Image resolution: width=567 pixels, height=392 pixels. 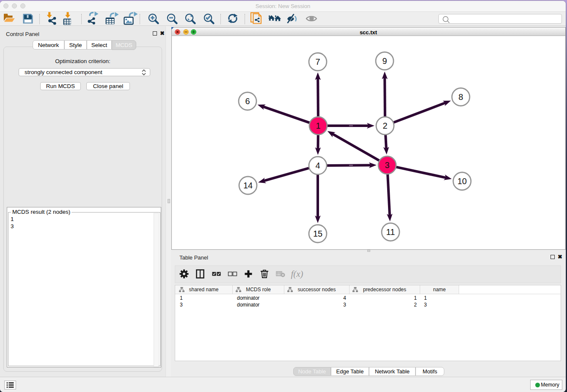 I want to click on svg-text: 4, so click(x=317, y=166).